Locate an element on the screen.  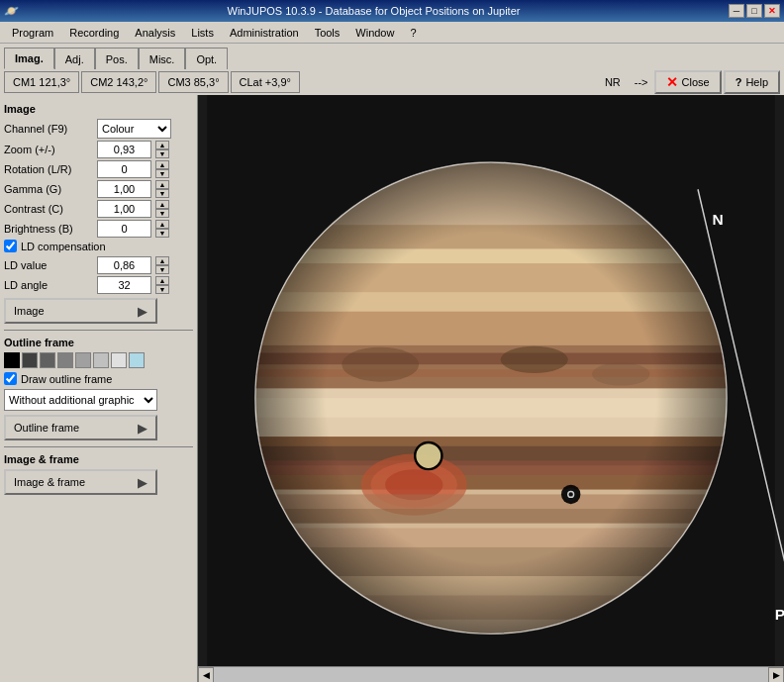
tab-pos: Pos. is located at coordinates (117, 58).